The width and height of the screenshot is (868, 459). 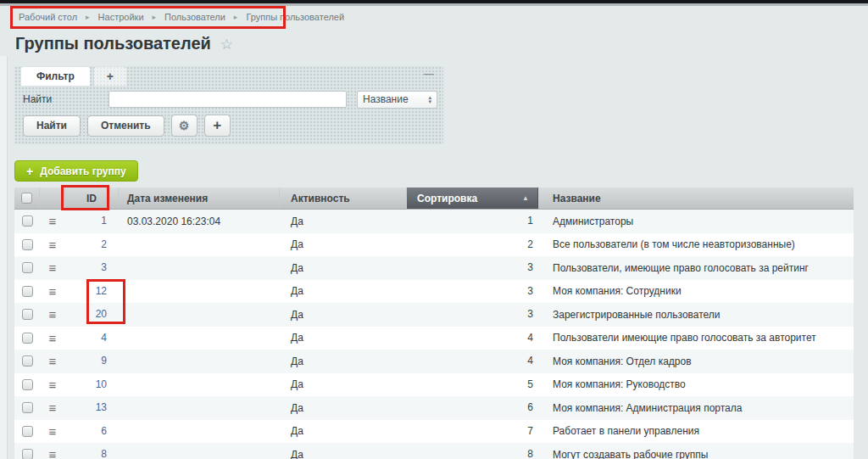 I want to click on table-row: ≡ 4 Да 4 Пользователи имеющие право голо…, so click(x=434, y=339).